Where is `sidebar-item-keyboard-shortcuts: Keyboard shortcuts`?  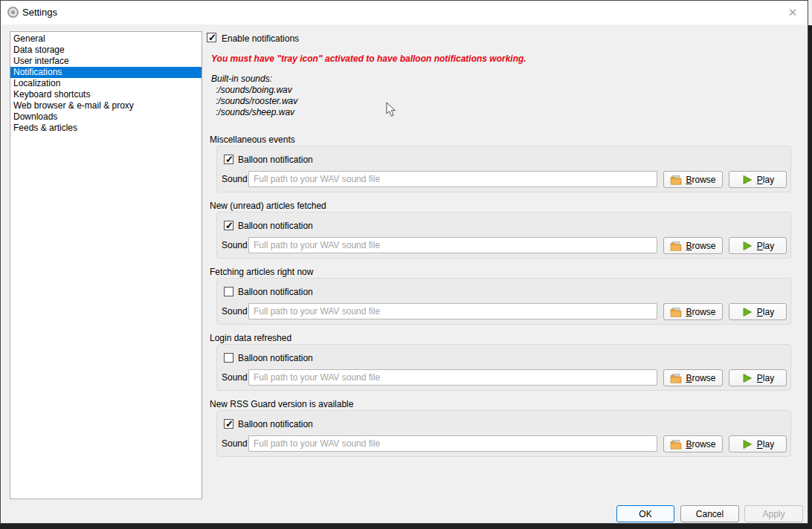
sidebar-item-keyboard-shortcuts: Keyboard shortcuts is located at coordinates (106, 95).